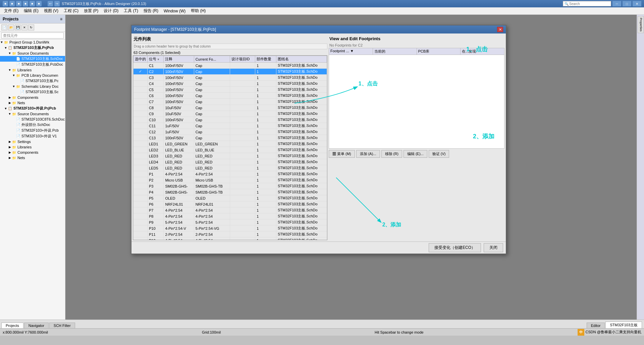 The image size is (644, 345). What do you see at coordinates (230, 156) in the screenshot?
I see `table-row: LED3 LED_RED LED_RED 1 STM32F103主板.SchDo` at bounding box center [230, 156].